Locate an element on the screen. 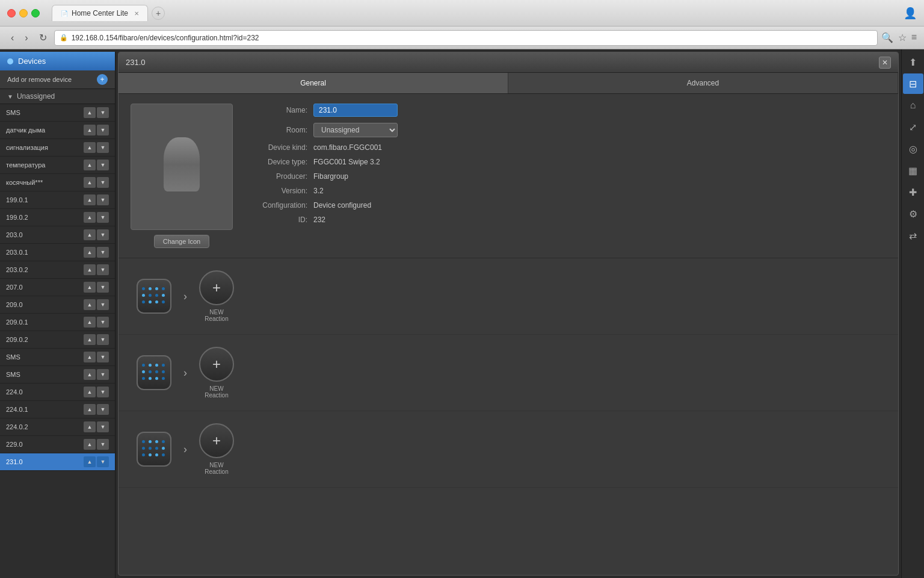  device-list-item: 229.0 ▲ ▼ is located at coordinates (58, 444).